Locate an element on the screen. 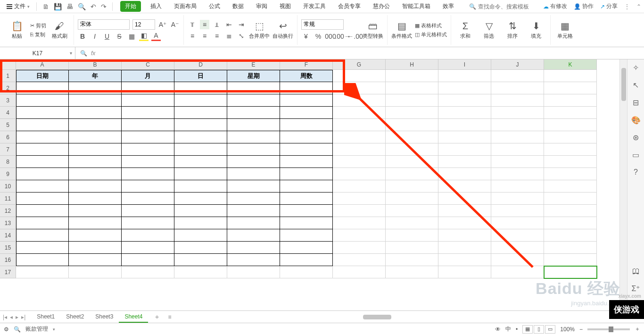 Image resolution: width=644 pixels, height=335 pixels. cell-D8 is located at coordinates (201, 162).